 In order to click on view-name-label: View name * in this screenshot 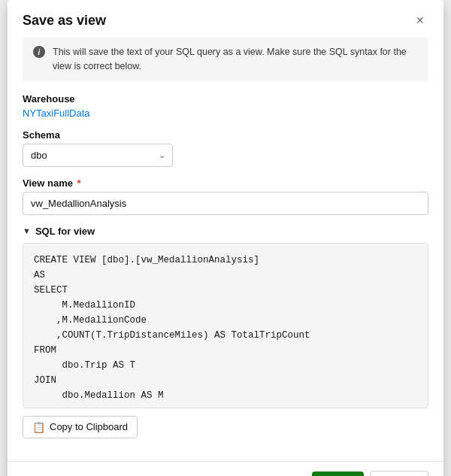, I will do `click(226, 183)`.